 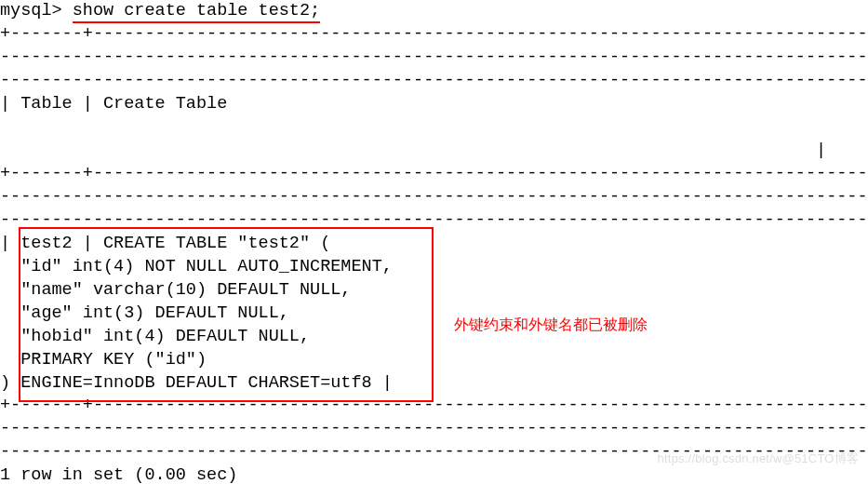 What do you see at coordinates (413, 151) in the screenshot?
I see `header-cursor: |` at bounding box center [413, 151].